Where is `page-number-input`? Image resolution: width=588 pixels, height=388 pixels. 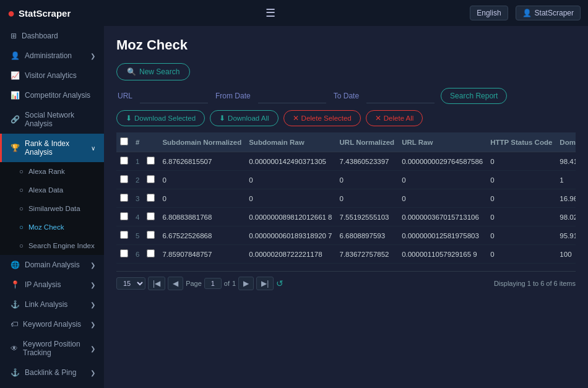
page-number-input is located at coordinates (213, 283).